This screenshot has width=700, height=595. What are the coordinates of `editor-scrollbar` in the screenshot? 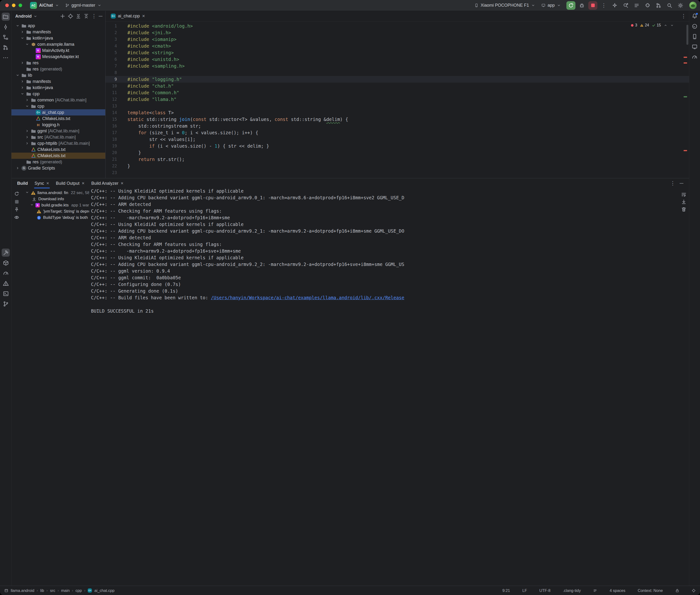 It's located at (688, 35).